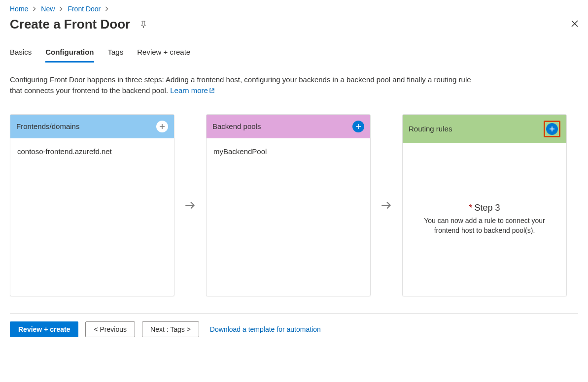 Image resolution: width=588 pixels, height=382 pixels. Describe the element at coordinates (484, 208) in the screenshot. I see `routing-step-label: *Step 3` at that location.